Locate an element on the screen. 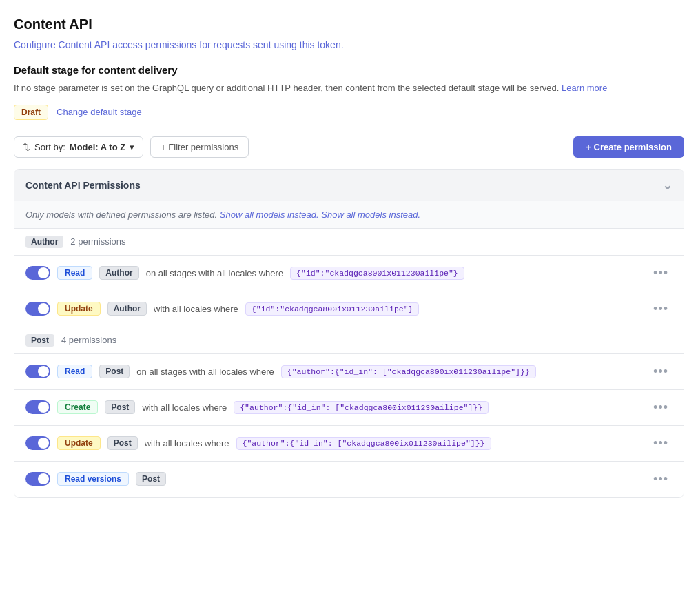 The height and width of the screenshot is (616, 698). show-all-link-text: Show all models instead. is located at coordinates (371, 215).